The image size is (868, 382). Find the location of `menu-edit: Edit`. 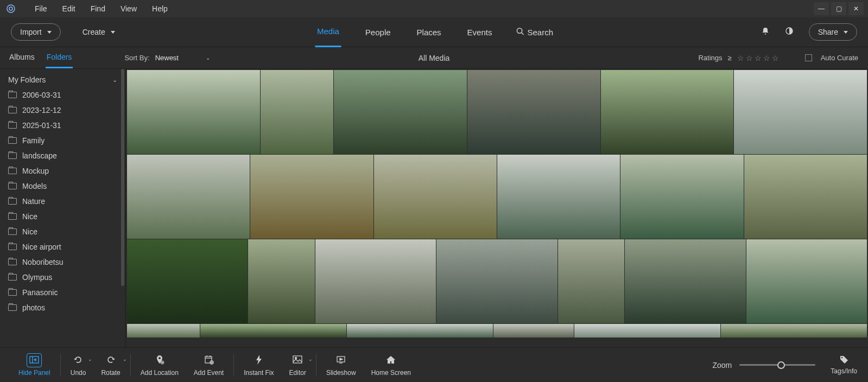

menu-edit: Edit is located at coordinates (69, 9).